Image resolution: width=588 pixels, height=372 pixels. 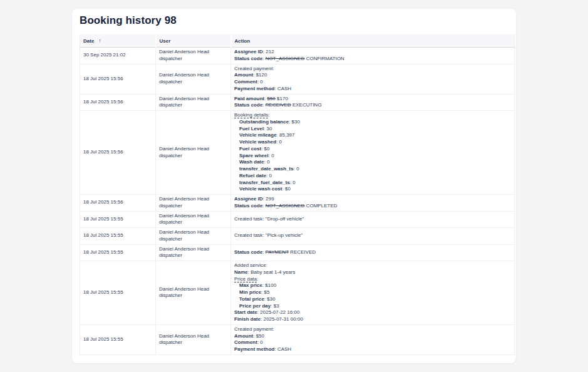 What do you see at coordinates (373, 56) in the screenshot?
I see `action-cell: Assignee ID: 212Status code: NOT_ASSIGNE…` at bounding box center [373, 56].